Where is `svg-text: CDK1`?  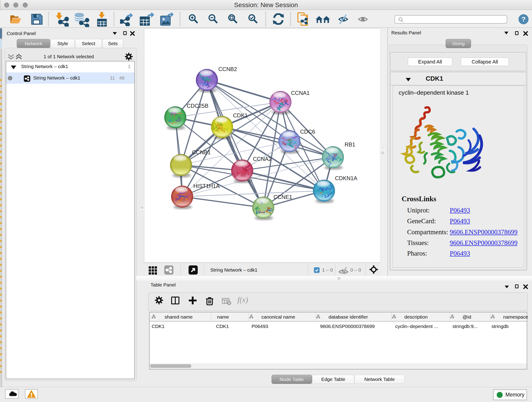
svg-text: CDK1 is located at coordinates (241, 115).